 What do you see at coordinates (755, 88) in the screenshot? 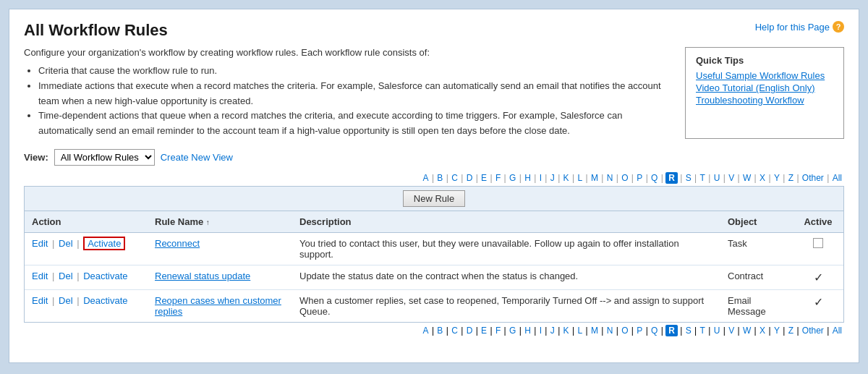
I see `quick-tip-link-2: Video Tutorial (English Only)` at bounding box center [755, 88].